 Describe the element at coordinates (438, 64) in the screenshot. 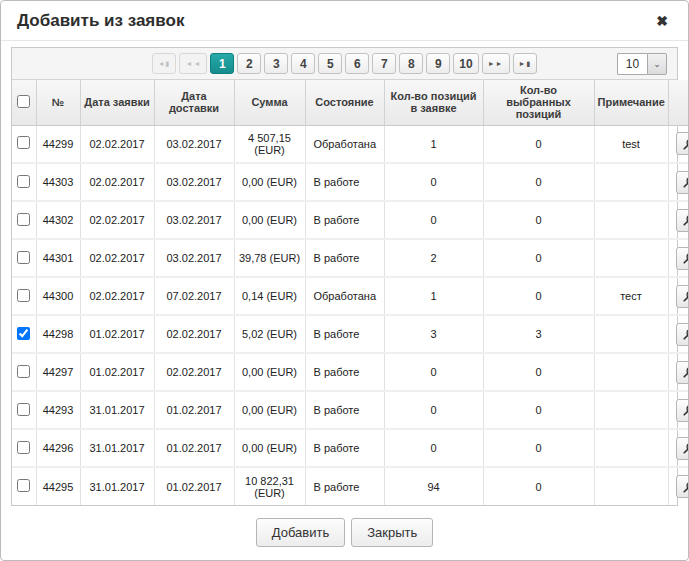

I see `pager-page-button: 9` at that location.